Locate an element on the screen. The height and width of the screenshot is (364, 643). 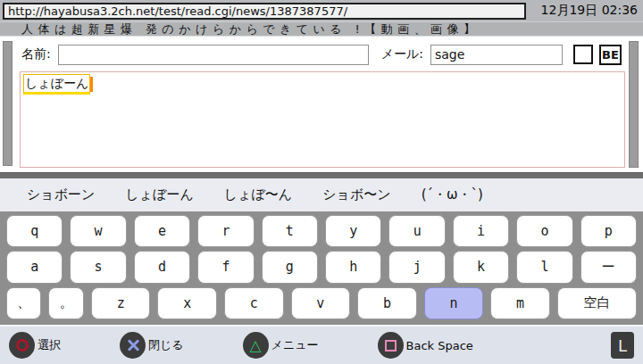
key-space: 空白 is located at coordinates (597, 303).